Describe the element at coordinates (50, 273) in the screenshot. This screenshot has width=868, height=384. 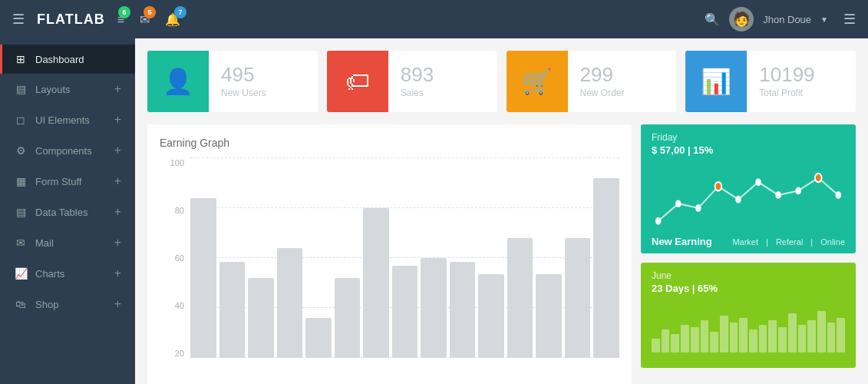
I see `sidebar-label-charts: Charts` at that location.